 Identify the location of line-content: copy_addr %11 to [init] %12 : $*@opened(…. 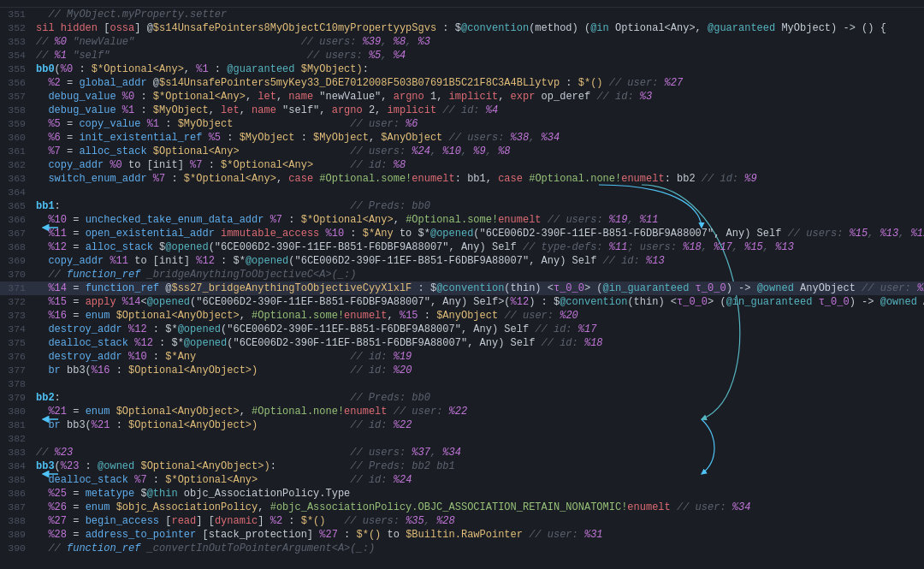
(478, 261).